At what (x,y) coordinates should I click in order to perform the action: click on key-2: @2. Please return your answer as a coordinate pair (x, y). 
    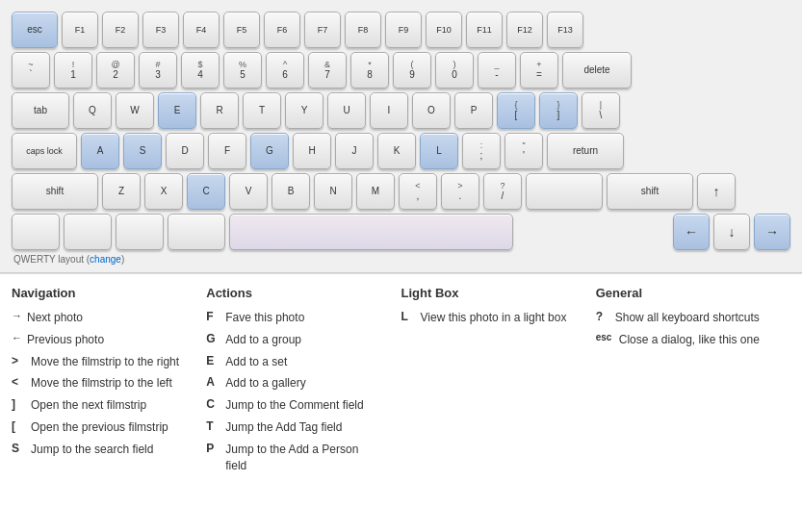
    Looking at the image, I should click on (116, 70).